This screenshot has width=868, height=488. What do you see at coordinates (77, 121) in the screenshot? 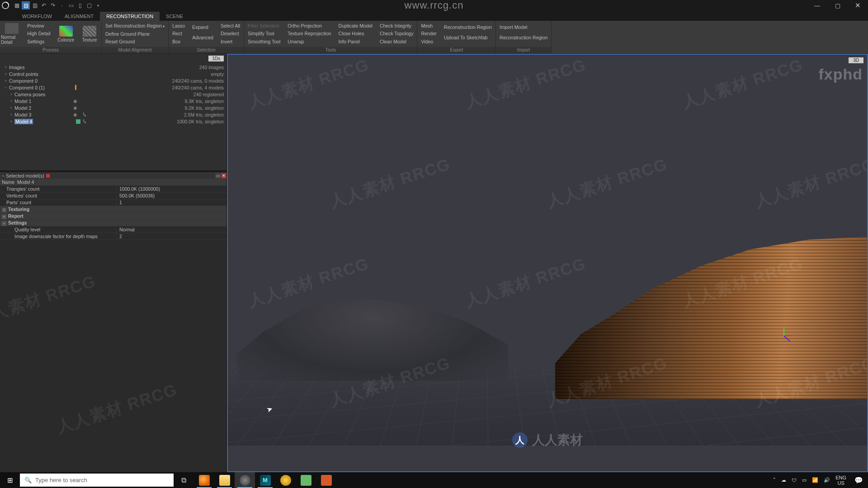
I see `eye-icon` at bounding box center [77, 121].